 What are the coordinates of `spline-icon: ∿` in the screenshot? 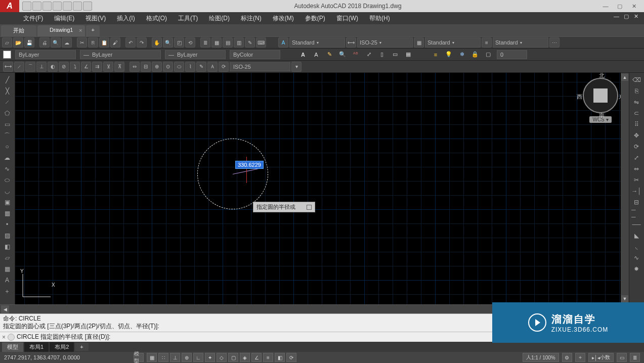 It's located at (7, 169).